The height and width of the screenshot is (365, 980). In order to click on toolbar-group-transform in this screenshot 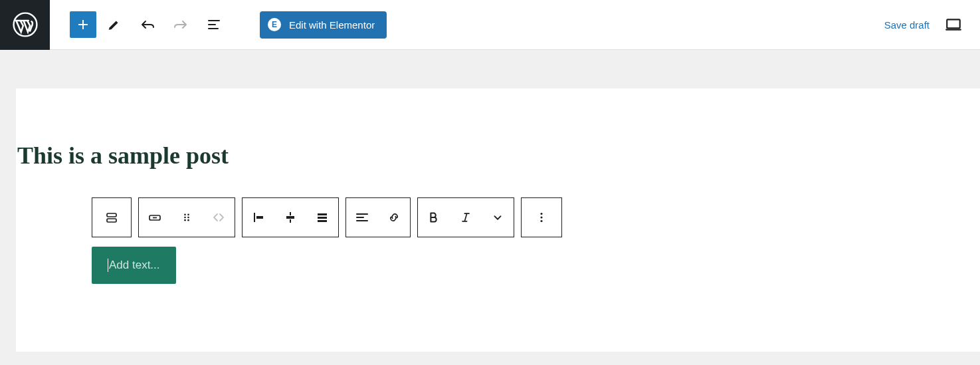, I will do `click(187, 217)`.